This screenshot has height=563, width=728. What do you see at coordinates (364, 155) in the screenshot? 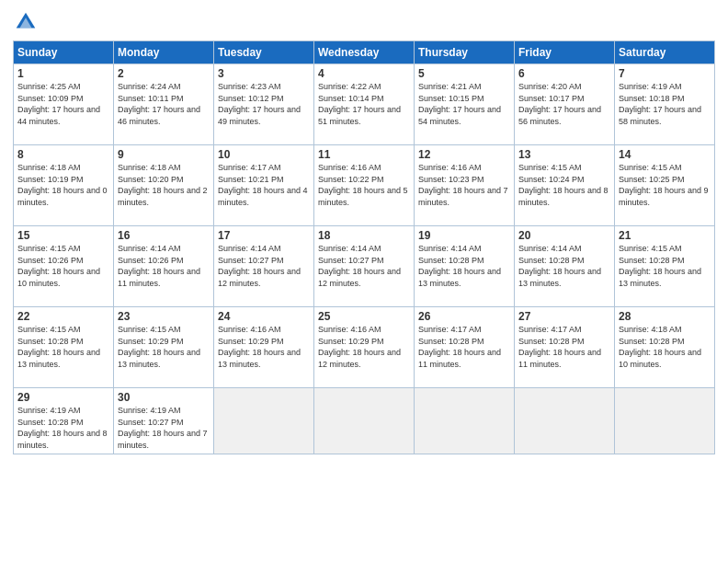
I see `day-number: 11` at bounding box center [364, 155].